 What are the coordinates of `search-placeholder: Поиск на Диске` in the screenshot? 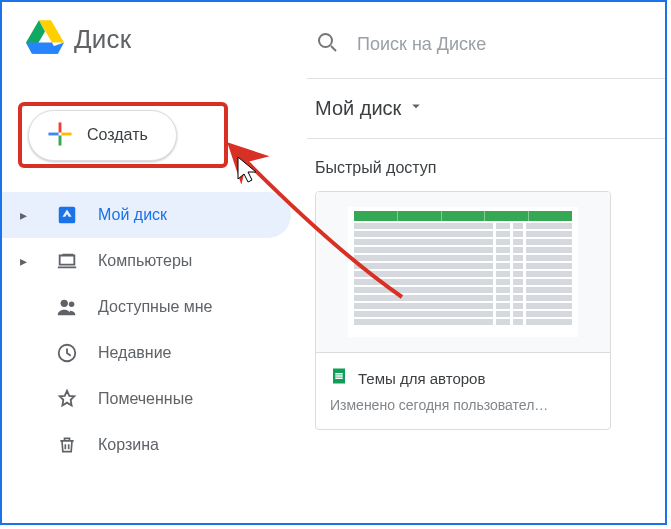 It's located at (422, 44).